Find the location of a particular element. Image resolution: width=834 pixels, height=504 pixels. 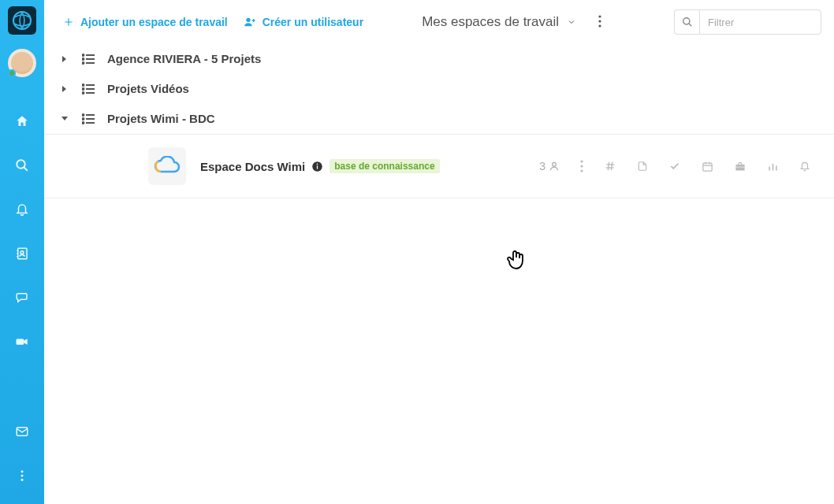

hand-cursor-icon is located at coordinates (516, 261).